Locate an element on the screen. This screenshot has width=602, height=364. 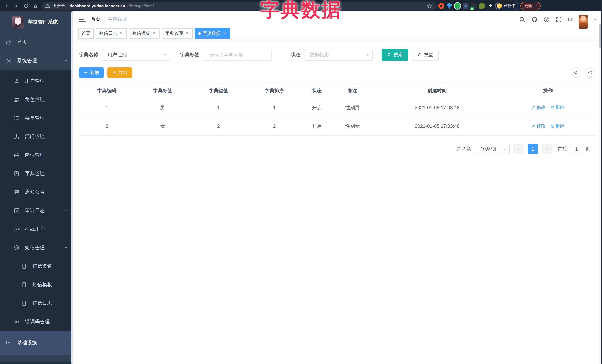
sidebar-item-sms-log: 短信日志 is located at coordinates (37, 303).